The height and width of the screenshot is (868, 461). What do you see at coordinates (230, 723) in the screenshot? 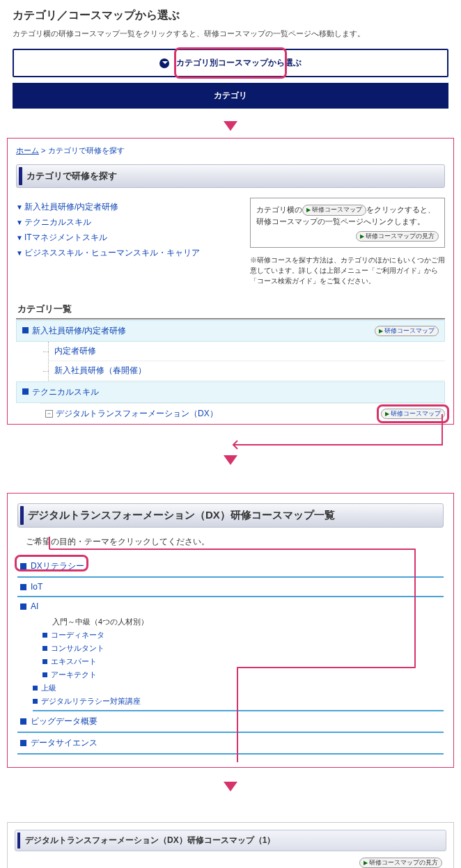
I see `map-item-bigdata: ビッグデータ概要` at bounding box center [230, 723].